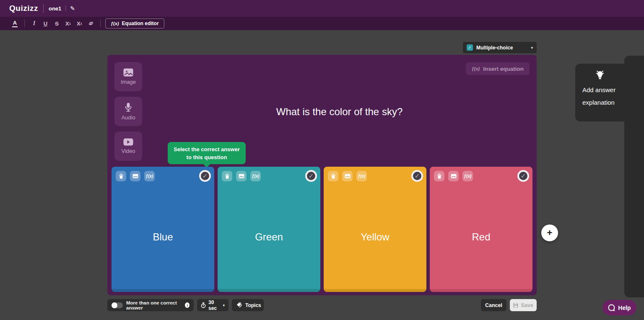 This screenshot has height=320, width=644. I want to click on save-button: Save, so click(523, 305).